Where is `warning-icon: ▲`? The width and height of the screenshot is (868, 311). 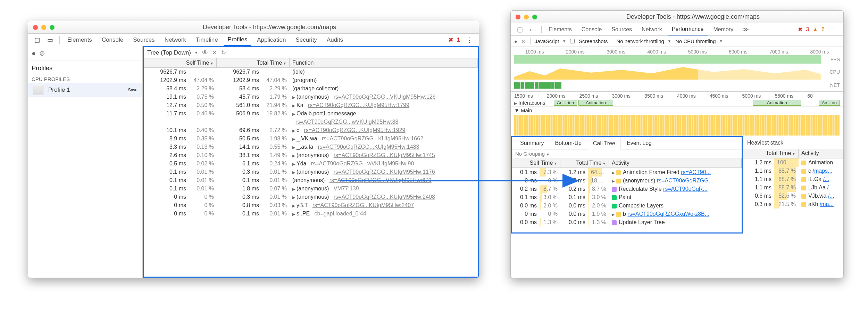 warning-icon: ▲ is located at coordinates (815, 30).